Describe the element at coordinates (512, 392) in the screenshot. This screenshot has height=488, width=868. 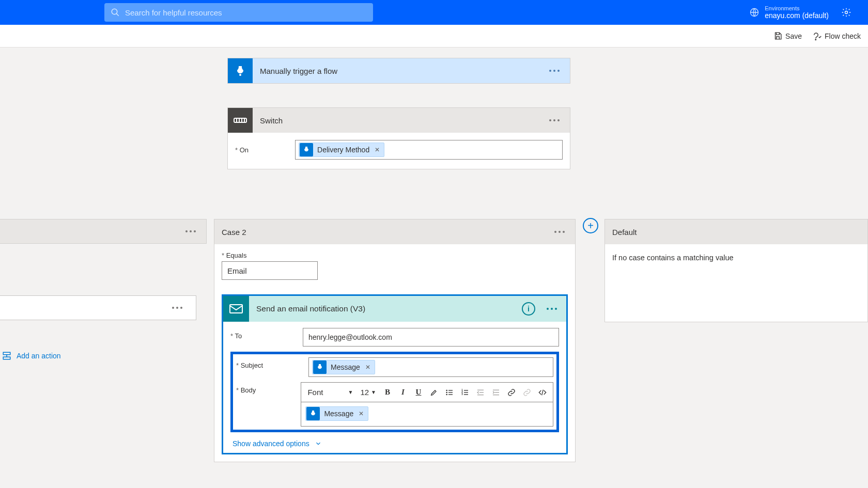
I see `link-button` at that location.